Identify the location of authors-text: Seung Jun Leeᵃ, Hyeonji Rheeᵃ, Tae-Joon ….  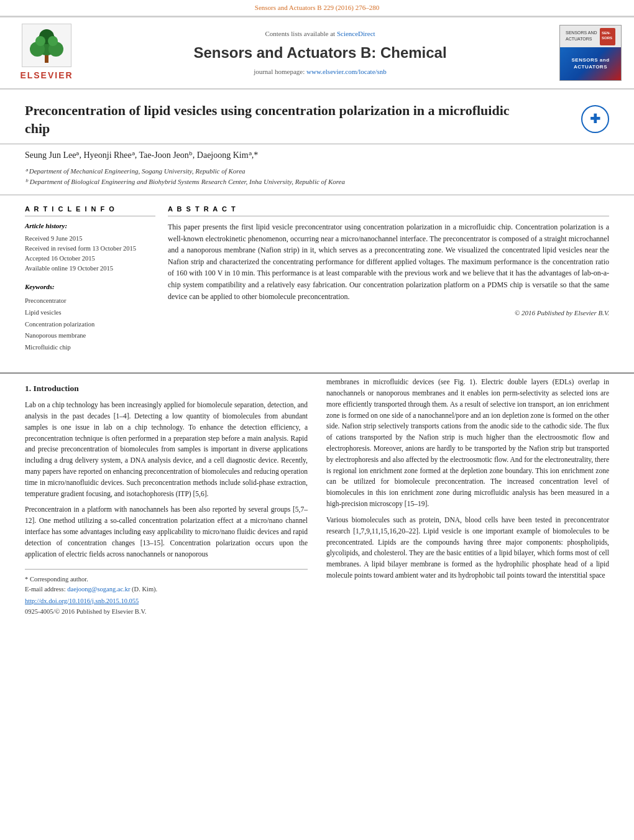
(142, 155).